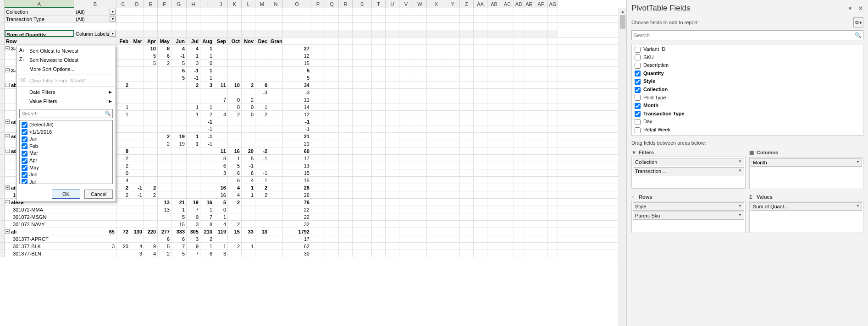 The width and height of the screenshot is (868, 326). Describe the element at coordinates (297, 85) in the screenshot. I see `data-cell: 34` at that location.